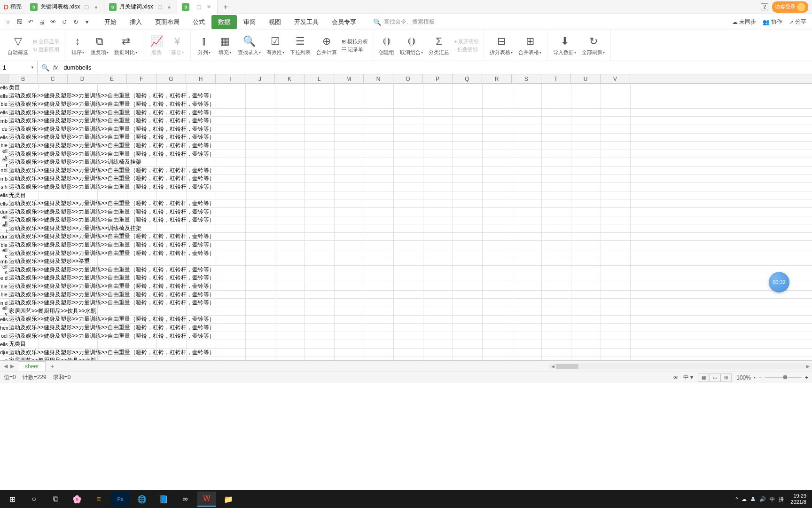 The height and width of the screenshot is (508, 812). What do you see at coordinates (497, 79) in the screenshot?
I see `column-header: R` at bounding box center [497, 79].